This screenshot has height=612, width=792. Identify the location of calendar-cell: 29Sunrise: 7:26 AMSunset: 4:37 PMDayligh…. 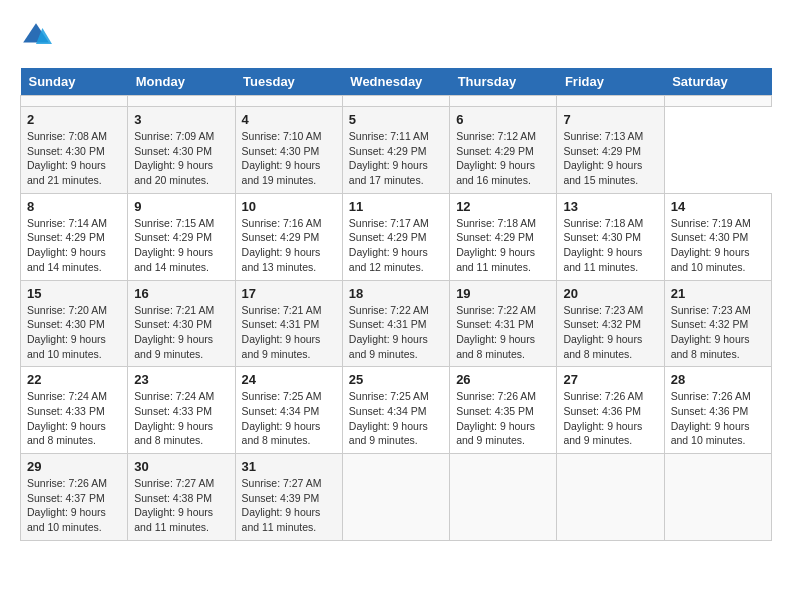
(74, 498).